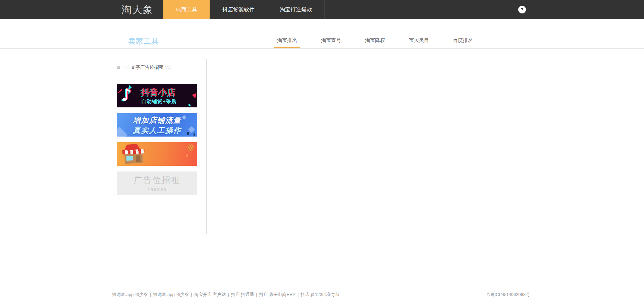 Image resolution: width=644 pixels, height=301 pixels. What do you see at coordinates (157, 67) in the screenshot?
I see `text-ad-link: ∵∴ 文字广告位招租 ∵∴` at bounding box center [157, 67].